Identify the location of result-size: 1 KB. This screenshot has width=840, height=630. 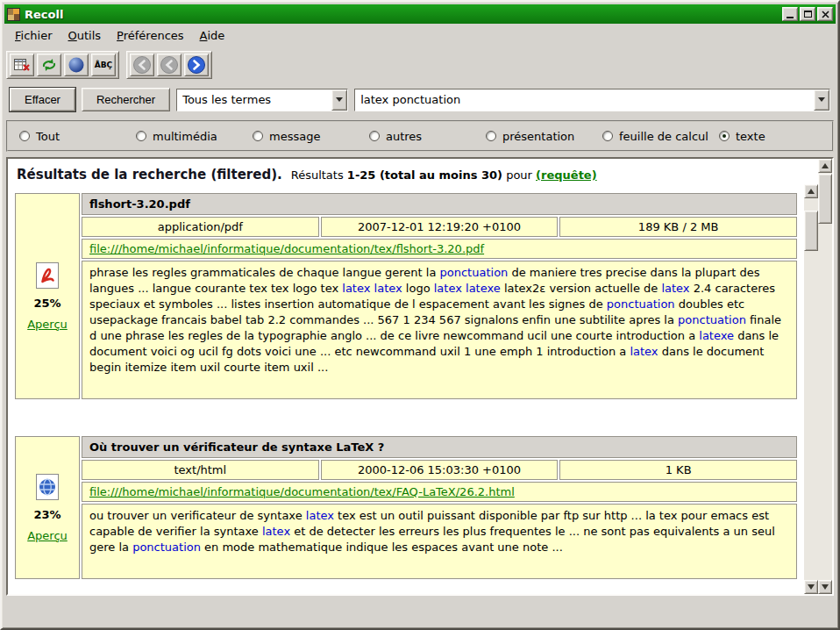
(679, 470).